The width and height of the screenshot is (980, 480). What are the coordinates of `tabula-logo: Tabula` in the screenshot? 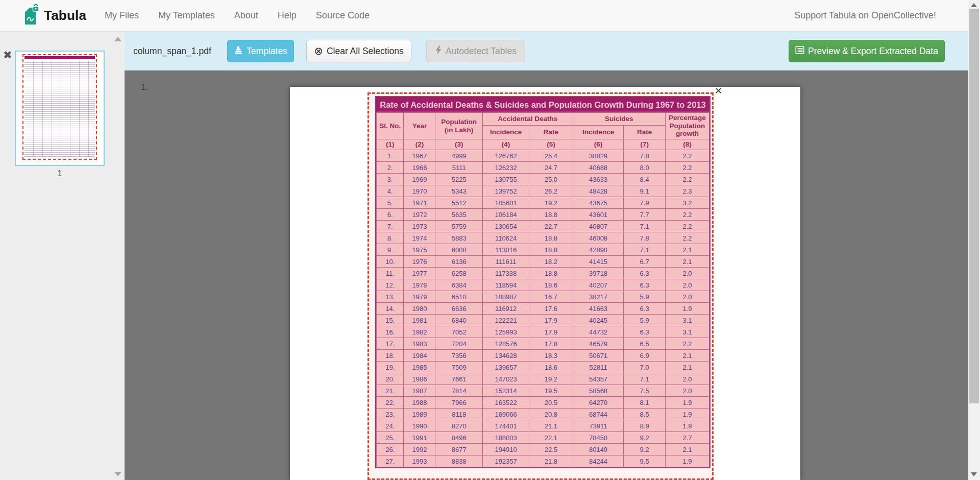 It's located at (54, 16).